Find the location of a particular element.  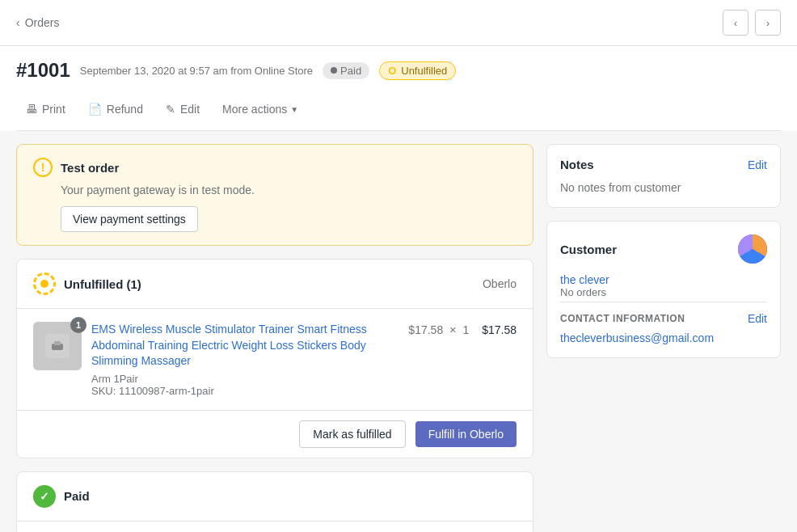

unfulfilled-icon is located at coordinates (44, 284).